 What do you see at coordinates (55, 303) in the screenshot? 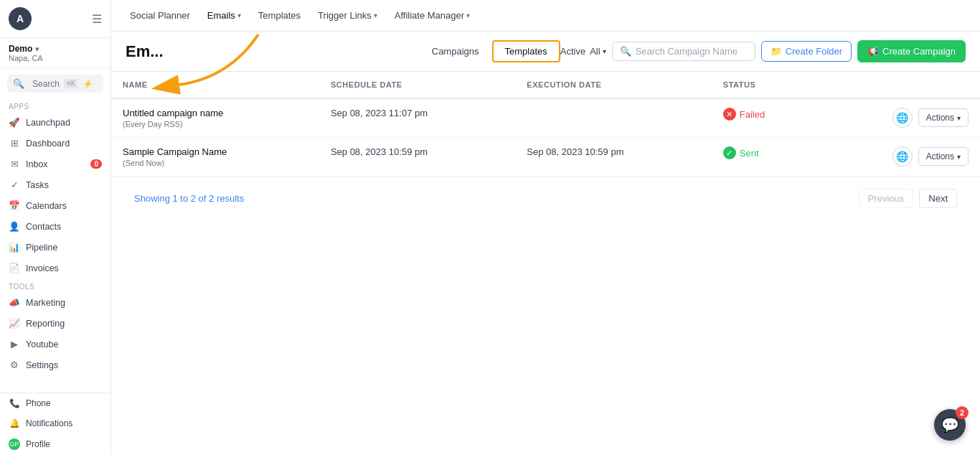
I see `sidebar-item-marketing: 📣 Marketing` at bounding box center [55, 303].